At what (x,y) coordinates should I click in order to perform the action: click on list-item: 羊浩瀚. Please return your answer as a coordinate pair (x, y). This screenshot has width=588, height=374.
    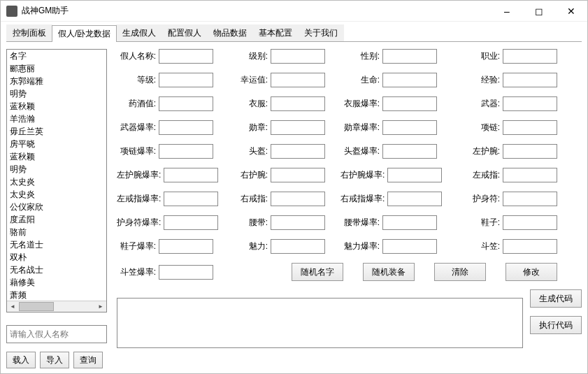
    Looking at the image, I should click on (57, 119).